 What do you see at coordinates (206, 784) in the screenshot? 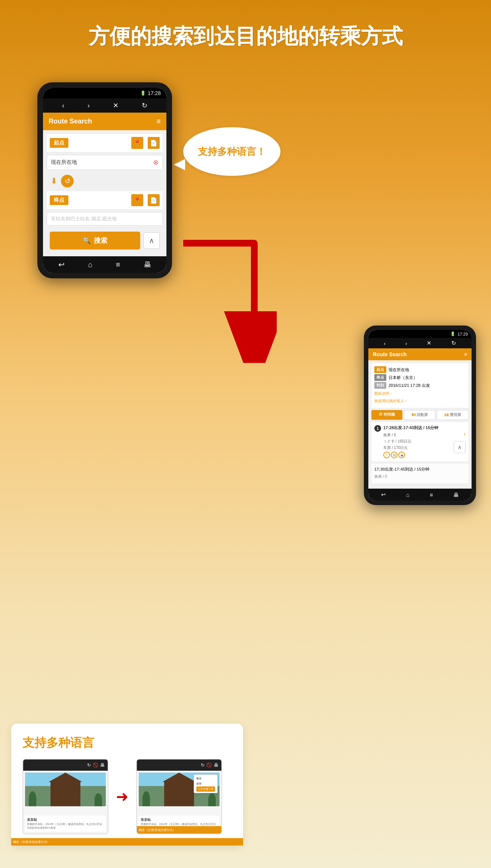
I see `context-popup: 概述 接替 公共交通工具` at bounding box center [206, 784].